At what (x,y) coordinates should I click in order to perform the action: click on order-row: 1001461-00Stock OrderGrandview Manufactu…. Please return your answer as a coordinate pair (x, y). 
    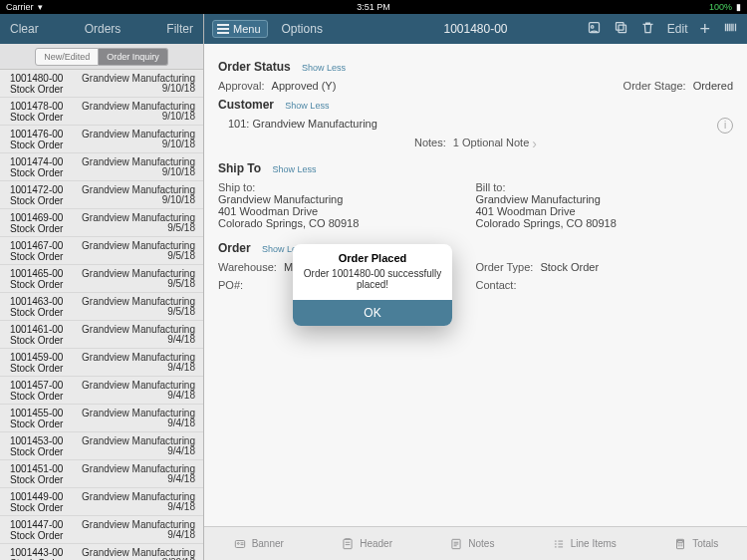
    Looking at the image, I should click on (102, 335).